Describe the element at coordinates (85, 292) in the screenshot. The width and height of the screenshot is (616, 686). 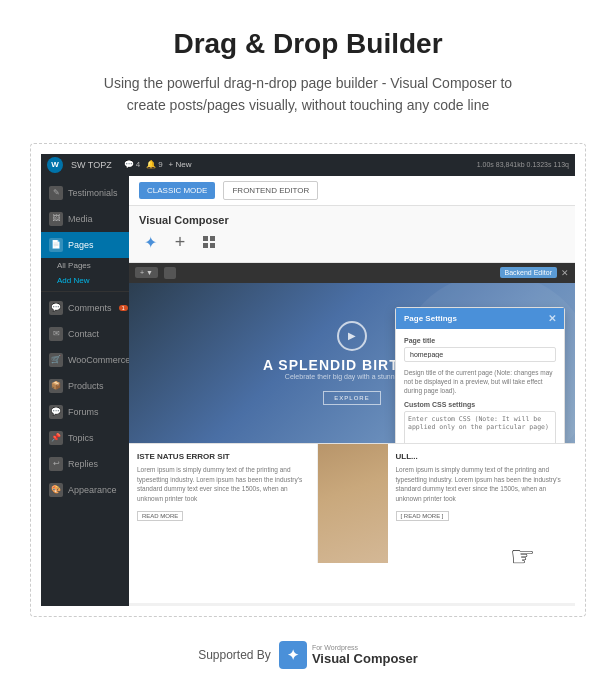
I see `sidebar-separator` at that location.